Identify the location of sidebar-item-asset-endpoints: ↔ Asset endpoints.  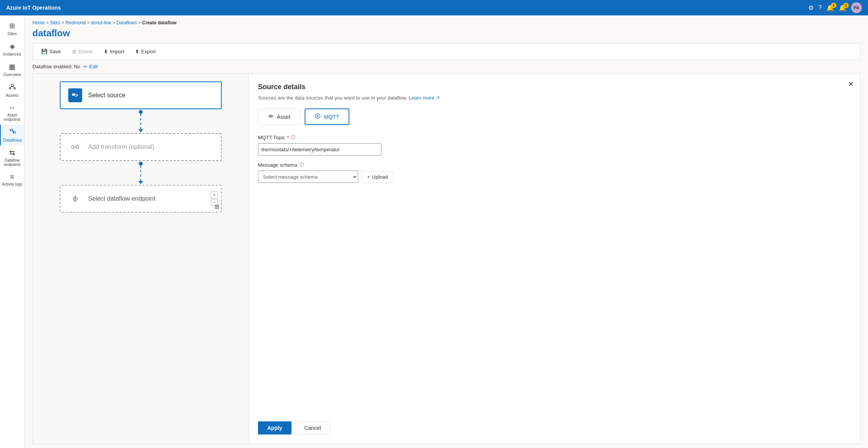
(12, 113).